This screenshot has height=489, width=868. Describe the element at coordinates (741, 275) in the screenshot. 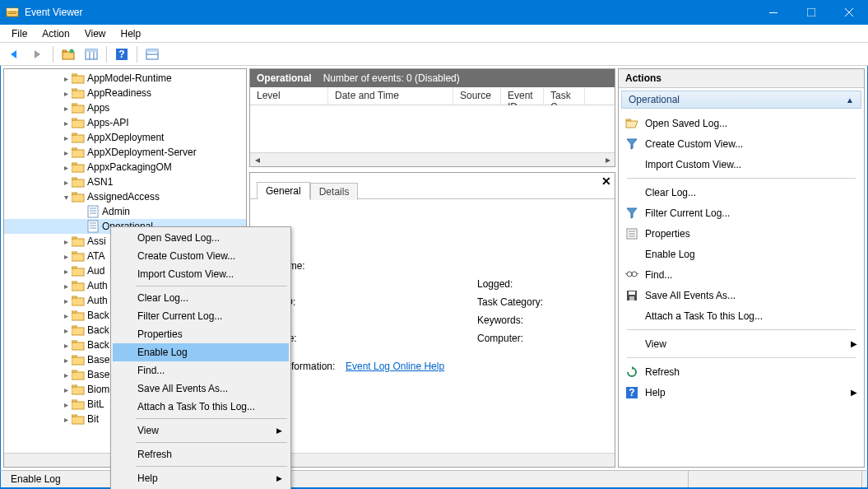

I see `action-item: Find...` at that location.